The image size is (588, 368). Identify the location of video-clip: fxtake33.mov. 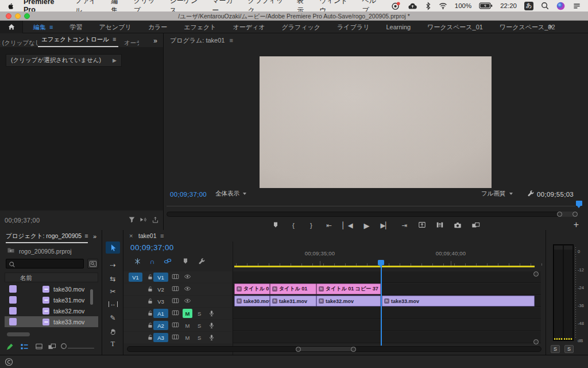
(458, 301).